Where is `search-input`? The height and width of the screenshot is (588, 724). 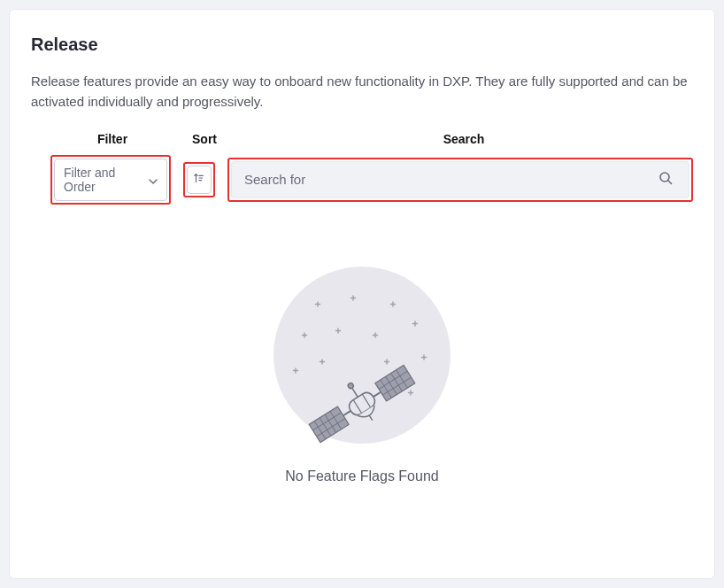
search-input is located at coordinates (450, 179).